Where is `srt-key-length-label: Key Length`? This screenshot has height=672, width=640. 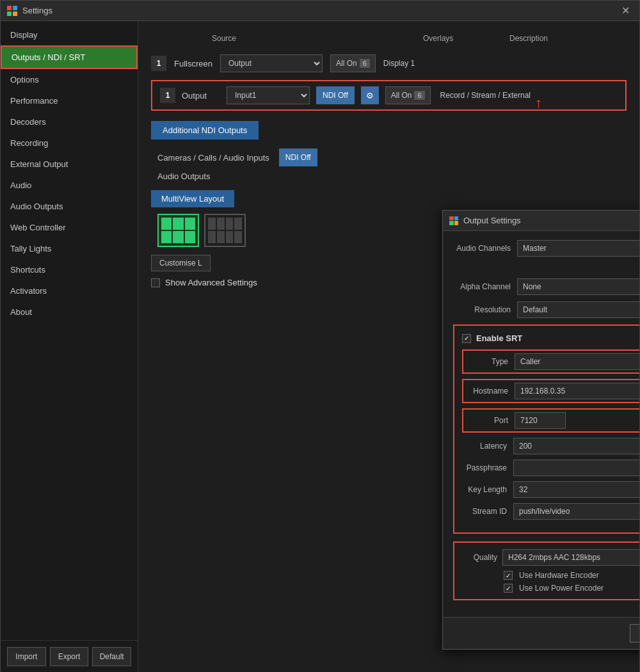
srt-key-length-label: Key Length is located at coordinates (488, 490).